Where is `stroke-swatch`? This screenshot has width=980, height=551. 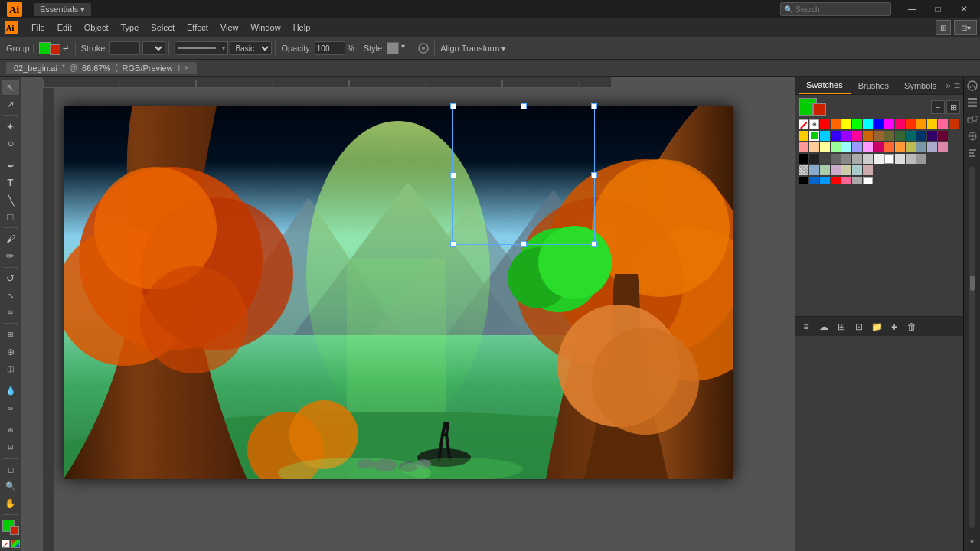 stroke-swatch is located at coordinates (55, 50).